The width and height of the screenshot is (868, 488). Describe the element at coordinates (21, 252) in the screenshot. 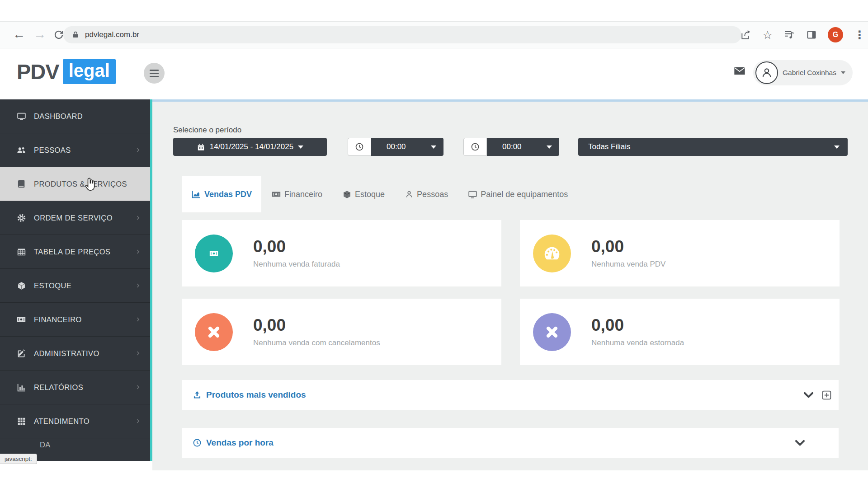

I see `table-icon` at that location.